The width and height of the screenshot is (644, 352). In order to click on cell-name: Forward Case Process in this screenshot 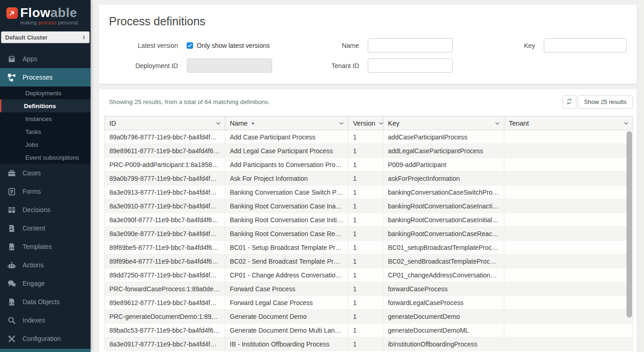, I will do `click(287, 289)`.